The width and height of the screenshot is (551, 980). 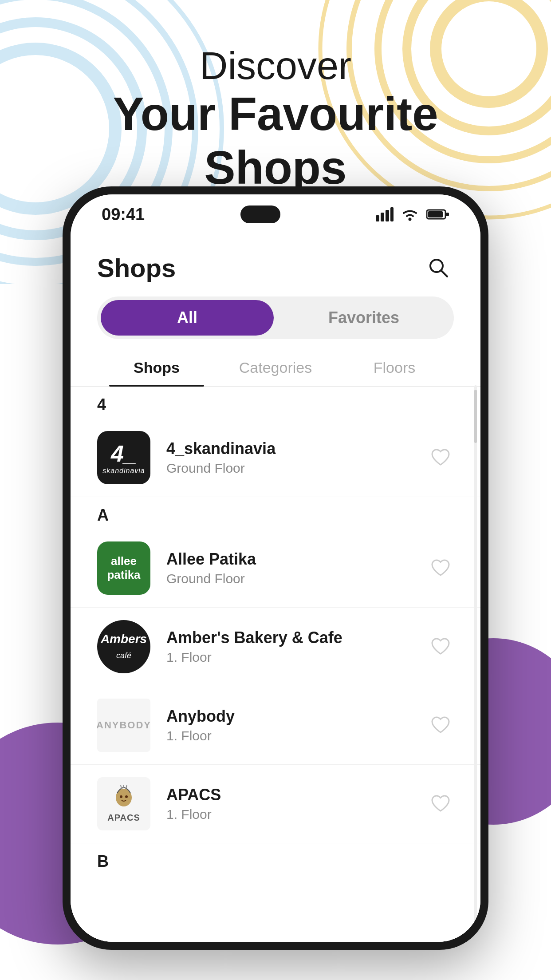 I want to click on shop-info-ambers: Amber's Bakery & Cafe 1. Floor, so click(x=289, y=647).